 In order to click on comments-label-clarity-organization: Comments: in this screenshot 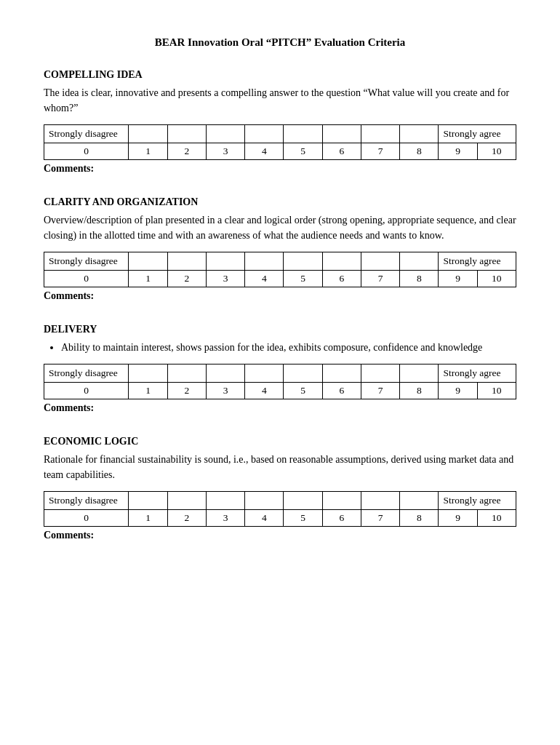, I will do `click(280, 296)`.